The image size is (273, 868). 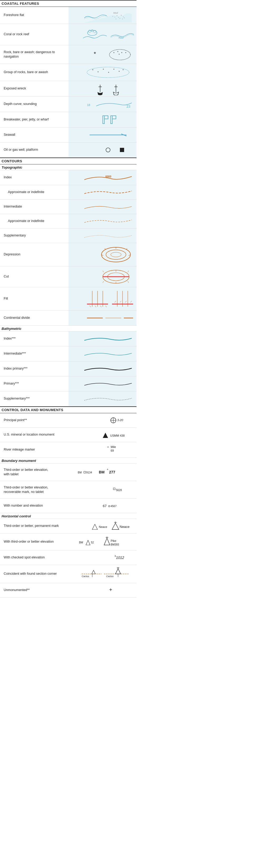 What do you see at coordinates (34, 435) in the screenshot?
I see `label-us-mineral: U.S. mineral or location monument` at bounding box center [34, 435].